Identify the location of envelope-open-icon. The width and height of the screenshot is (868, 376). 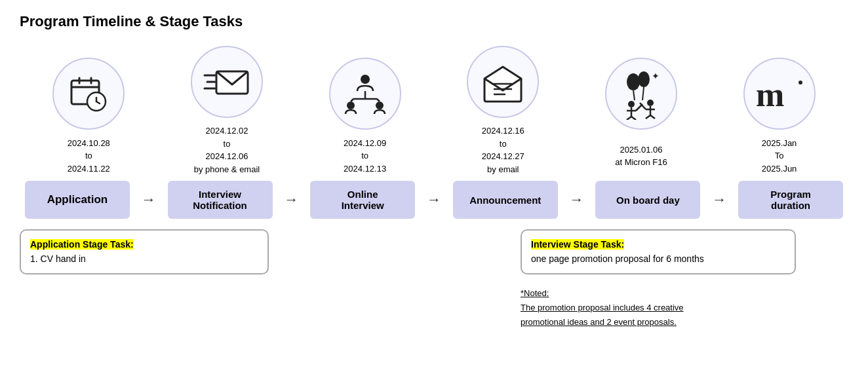
(503, 82).